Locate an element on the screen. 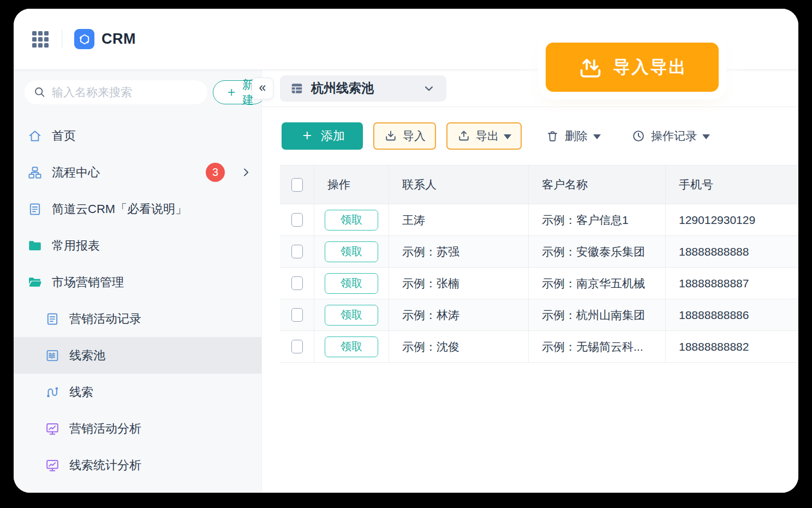 The height and width of the screenshot is (508, 812). sidebar-item-label: 线索统计分析 is located at coordinates (105, 465).